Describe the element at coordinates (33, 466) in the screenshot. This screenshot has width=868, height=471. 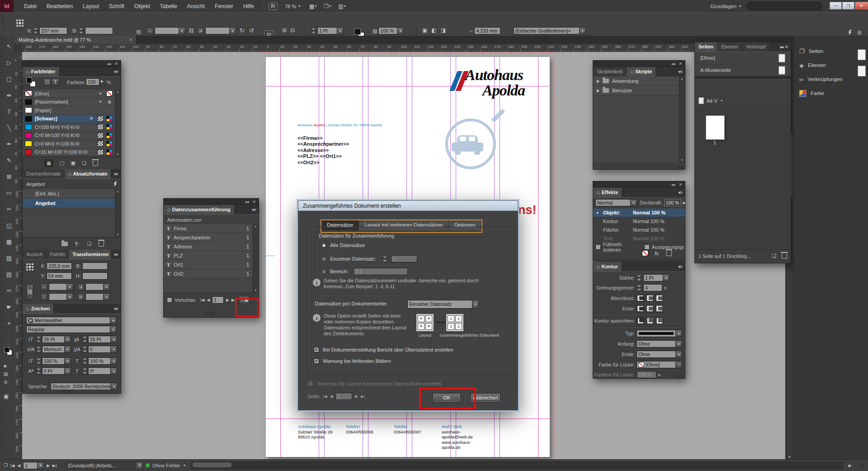
I see `page-number-combo: 1▼` at that location.